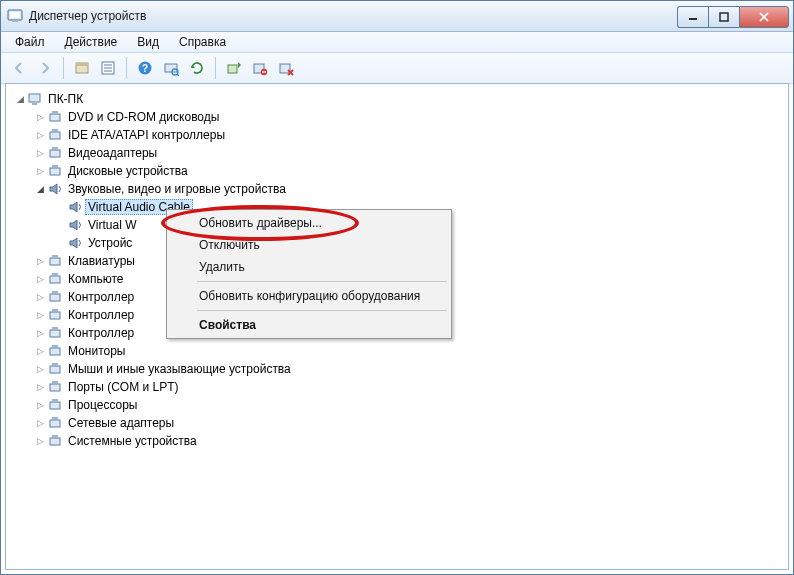  I want to click on maximize-button, so click(724, 17).